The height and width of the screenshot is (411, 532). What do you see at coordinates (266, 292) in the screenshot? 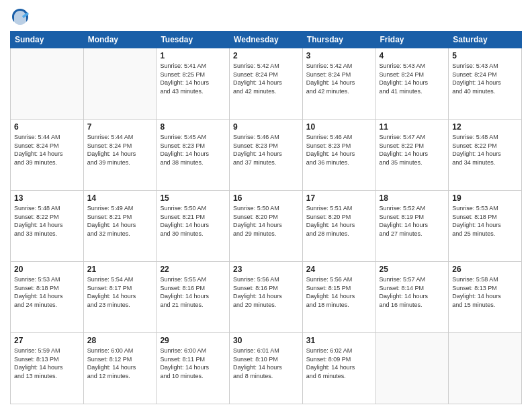
I see `day-info: Sunrise: 5:56 AM Sunset: 8:16 PM Dayligh…` at bounding box center [266, 292].